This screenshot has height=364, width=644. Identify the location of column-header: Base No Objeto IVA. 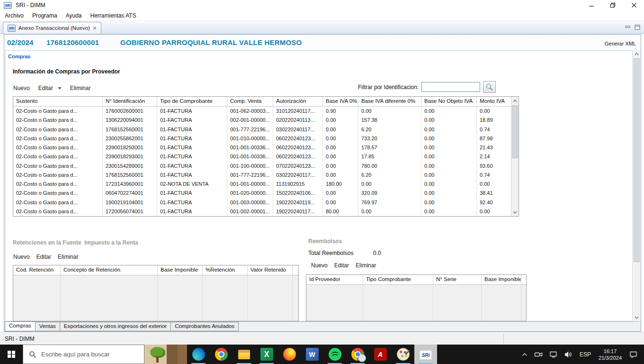
(449, 101).